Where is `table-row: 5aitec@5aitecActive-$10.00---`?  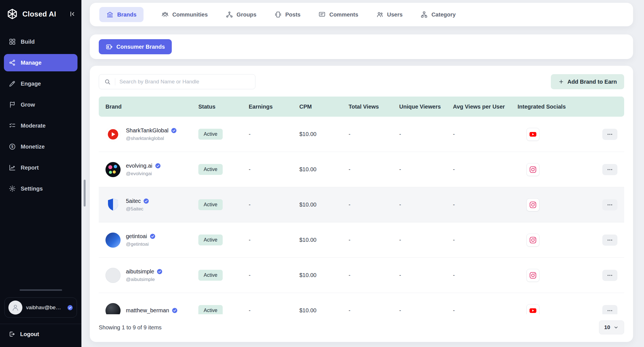 table-row: 5aitec@5aitecActive-$10.00--- is located at coordinates (361, 205).